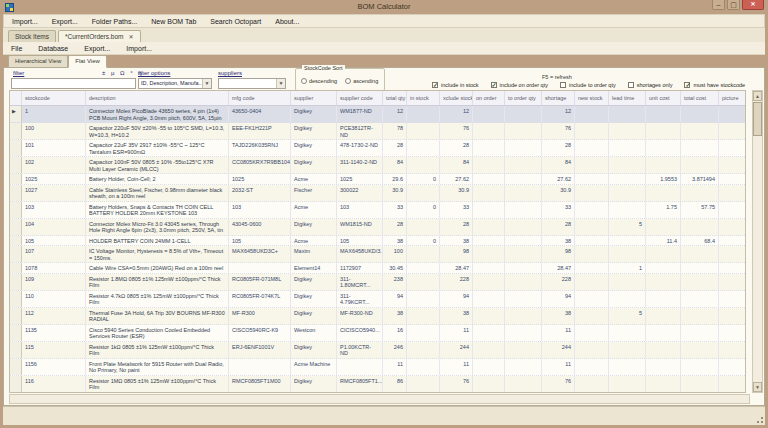 Image resolution: width=768 pixels, height=428 pixels. Describe the element at coordinates (252, 84) in the screenshot. I see `suppliers-dropdown: ▼` at that location.